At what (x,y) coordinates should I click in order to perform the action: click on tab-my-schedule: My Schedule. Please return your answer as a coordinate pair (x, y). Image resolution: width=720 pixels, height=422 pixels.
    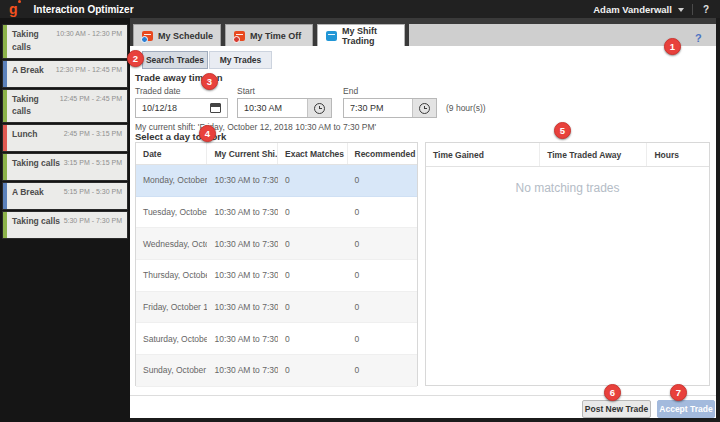
    Looking at the image, I should click on (177, 35).